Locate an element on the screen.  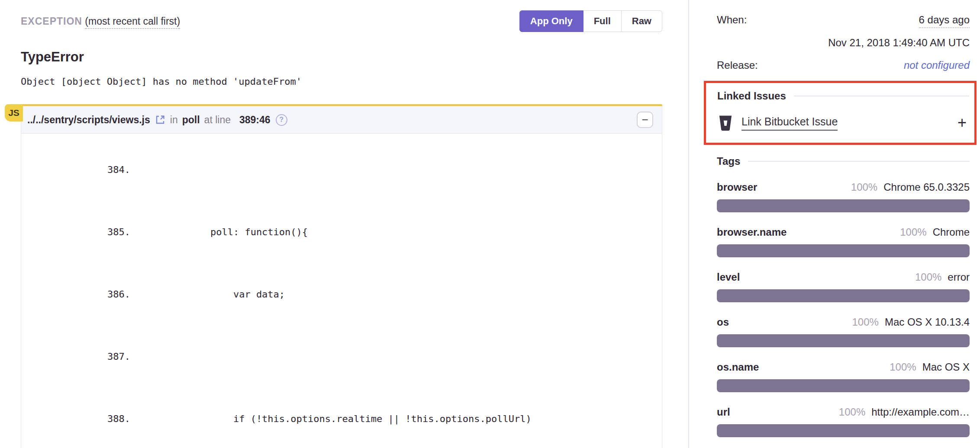
tag-value: http://example.com… is located at coordinates (920, 412).